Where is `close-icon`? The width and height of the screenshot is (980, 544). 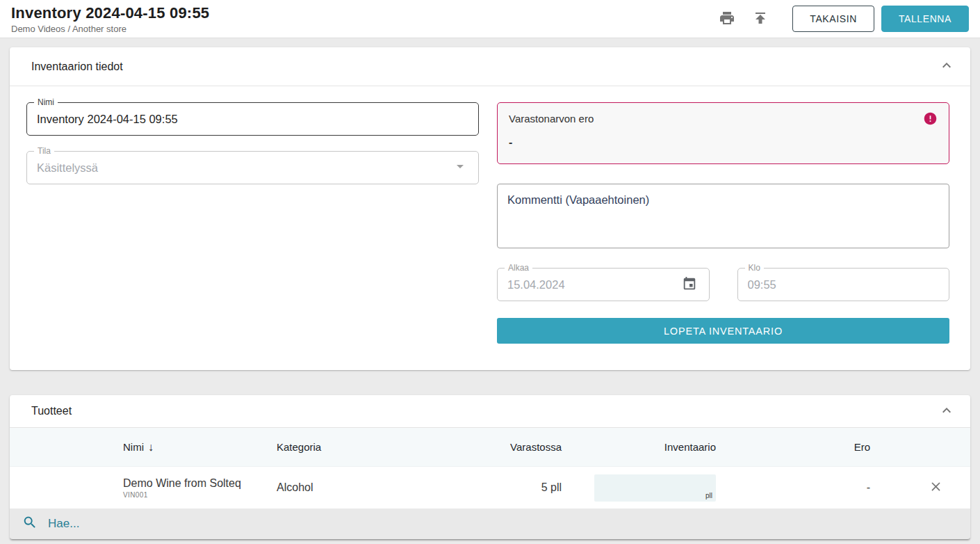 close-icon is located at coordinates (936, 488).